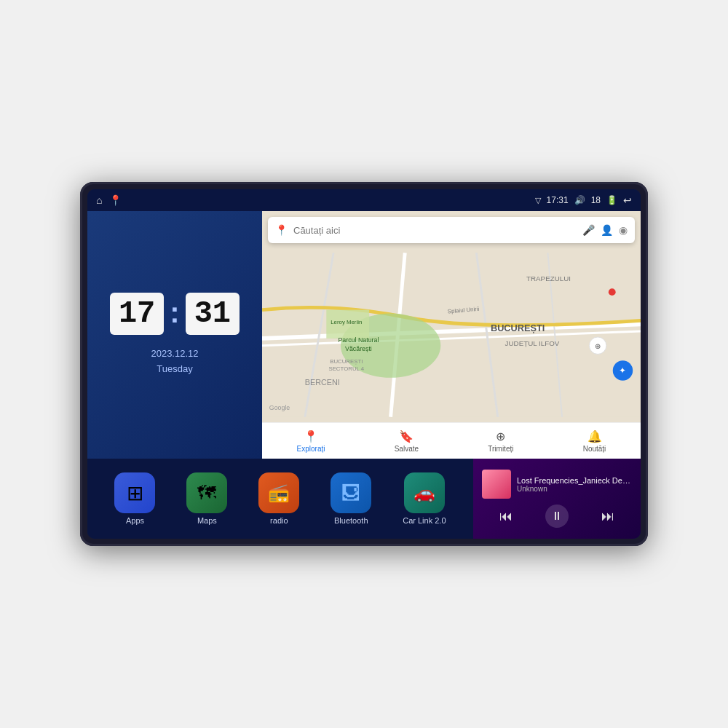 The height and width of the screenshot is (728, 728). Describe the element at coordinates (538, 201) in the screenshot. I see `signal-icon: ▽` at that location.